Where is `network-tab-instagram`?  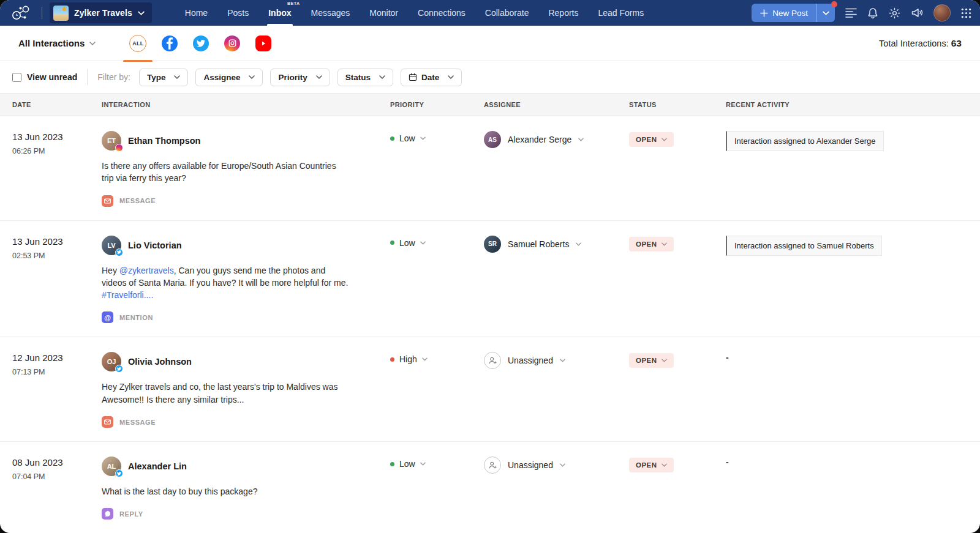 network-tab-instagram is located at coordinates (232, 43).